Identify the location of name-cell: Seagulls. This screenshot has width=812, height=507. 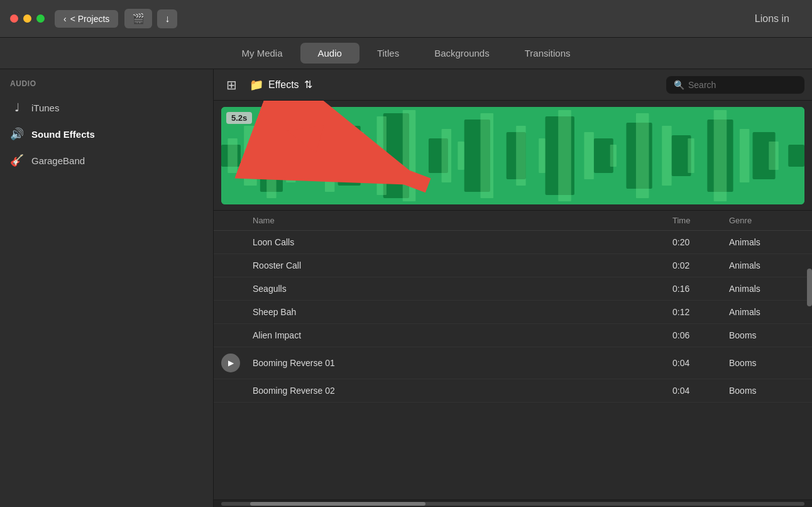
(463, 289).